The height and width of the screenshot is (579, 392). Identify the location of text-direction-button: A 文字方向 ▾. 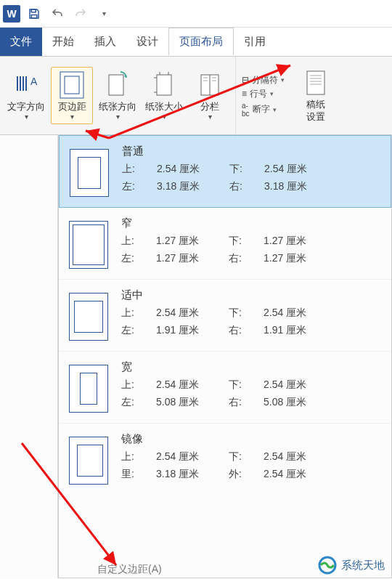
(26, 96).